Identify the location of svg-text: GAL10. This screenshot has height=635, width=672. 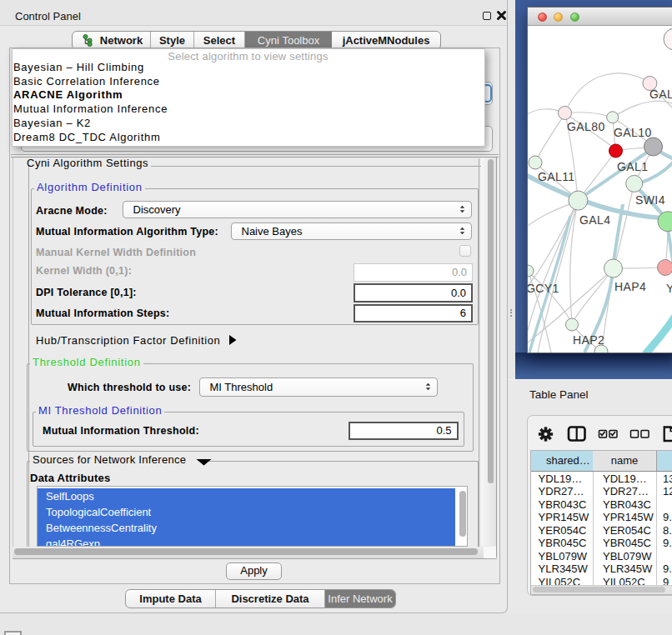
(633, 132).